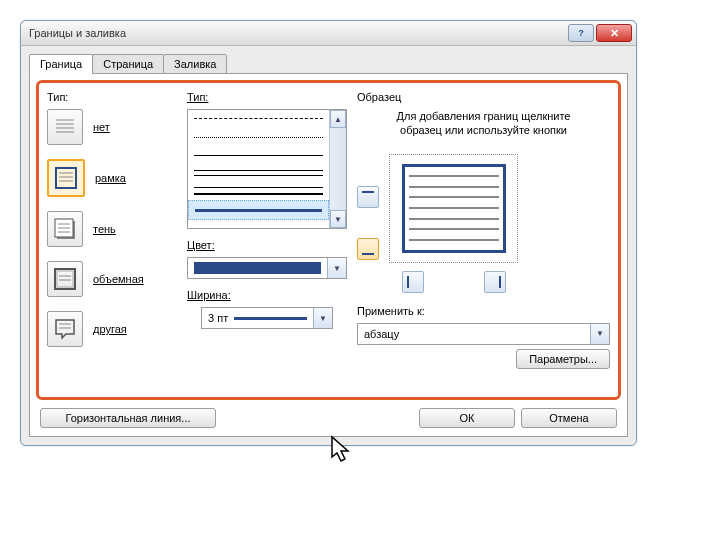 Image resolution: width=720 pixels, height=540 pixels. Describe the element at coordinates (258, 268) in the screenshot. I see `color-value` at that location.